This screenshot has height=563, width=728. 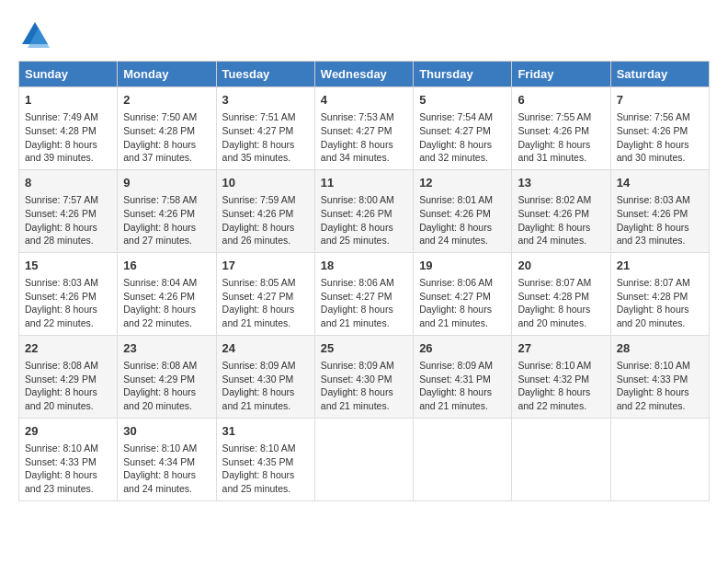 I want to click on day-info: Sunrise: 8:05 AMSunset: 4:27 PMDaylight:…, so click(x=266, y=304).